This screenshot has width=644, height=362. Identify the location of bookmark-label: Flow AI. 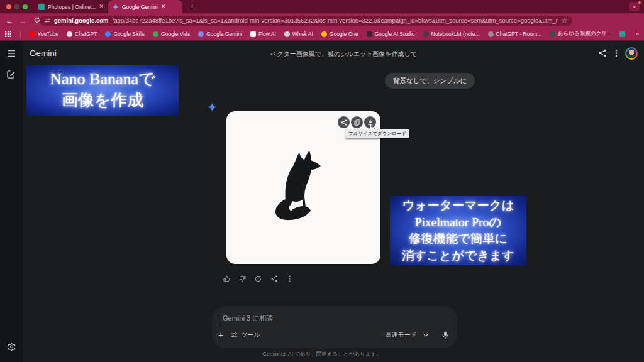
(267, 34).